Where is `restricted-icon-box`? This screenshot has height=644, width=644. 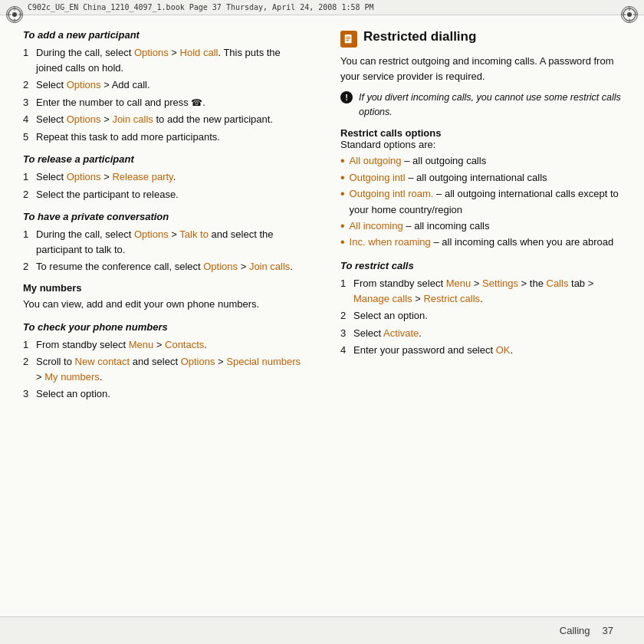 restricted-icon-box is located at coordinates (349, 39).